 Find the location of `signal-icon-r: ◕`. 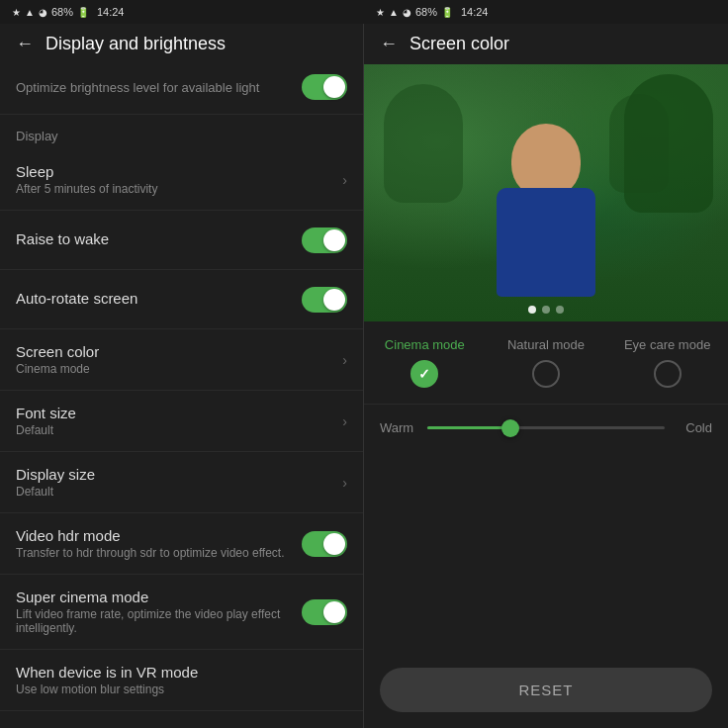

signal-icon-r: ◕ is located at coordinates (408, 12).